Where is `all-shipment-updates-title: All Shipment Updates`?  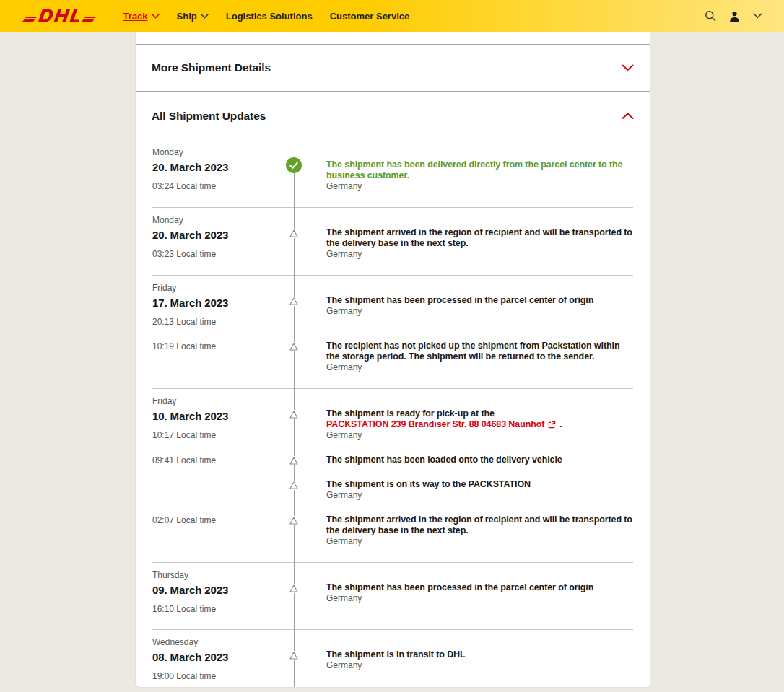 all-shipment-updates-title: All Shipment Updates is located at coordinates (209, 116).